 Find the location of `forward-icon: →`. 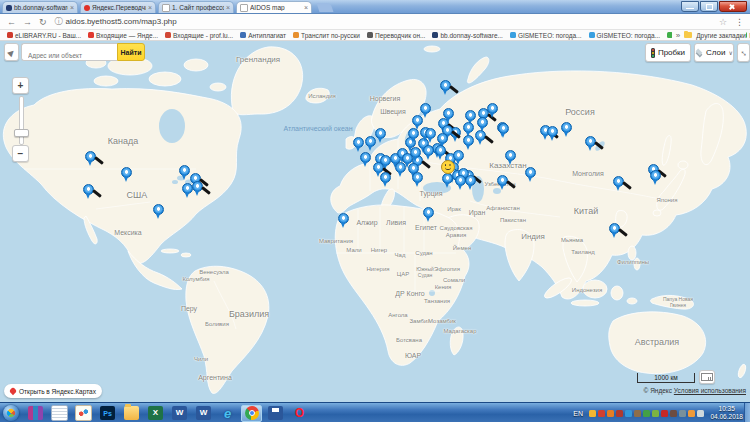

forward-icon: → is located at coordinates (28, 22).